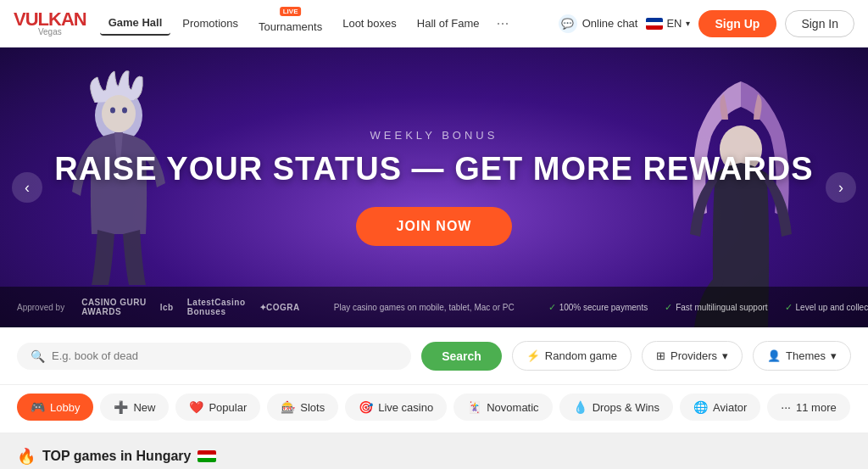  What do you see at coordinates (737, 24) in the screenshot?
I see `signup-button: Sign Up` at bounding box center [737, 24].